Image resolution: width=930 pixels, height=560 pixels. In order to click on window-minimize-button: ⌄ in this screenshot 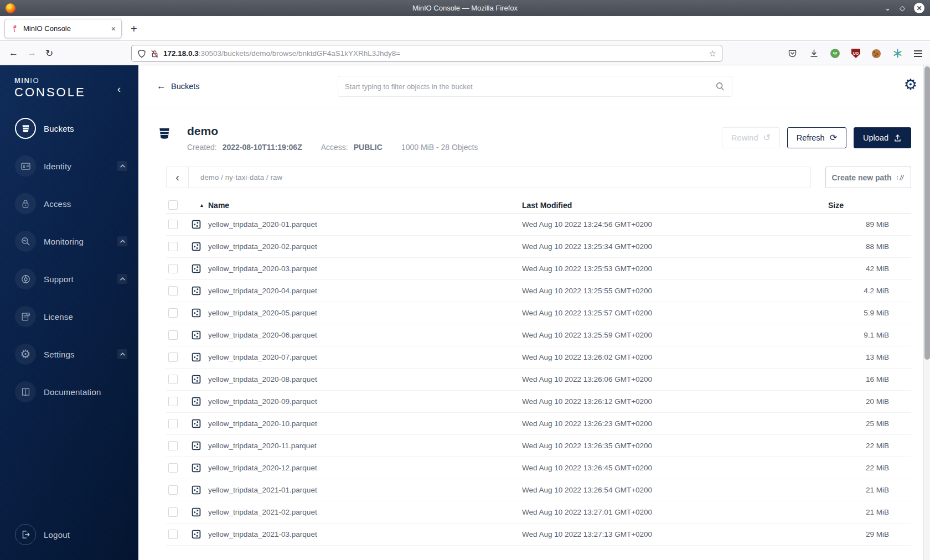, I will do `click(888, 8)`.